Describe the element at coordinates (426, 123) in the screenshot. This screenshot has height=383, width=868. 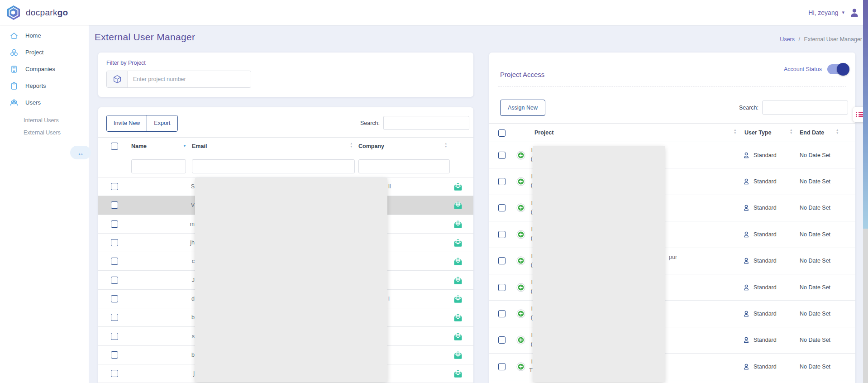
I see `users-search-input` at that location.